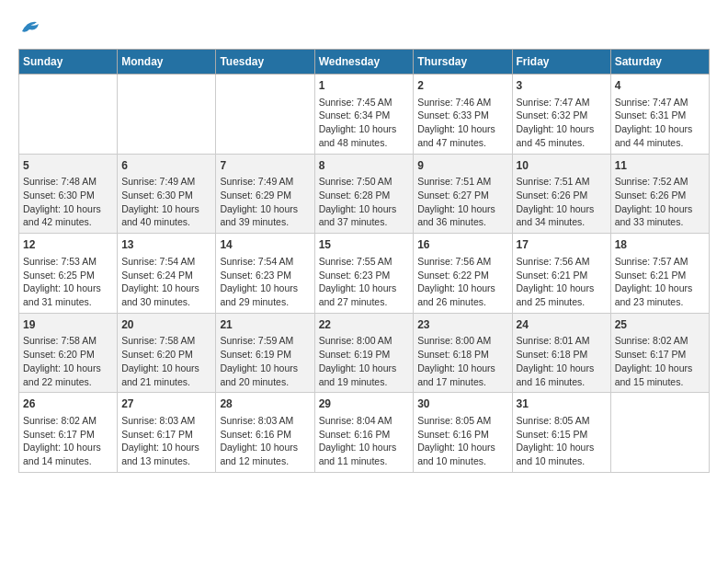 This screenshot has height=563, width=728. What do you see at coordinates (358, 215) in the screenshot?
I see `daylight-text: Daylight: 10 hours and 37 minutes.` at bounding box center [358, 215].